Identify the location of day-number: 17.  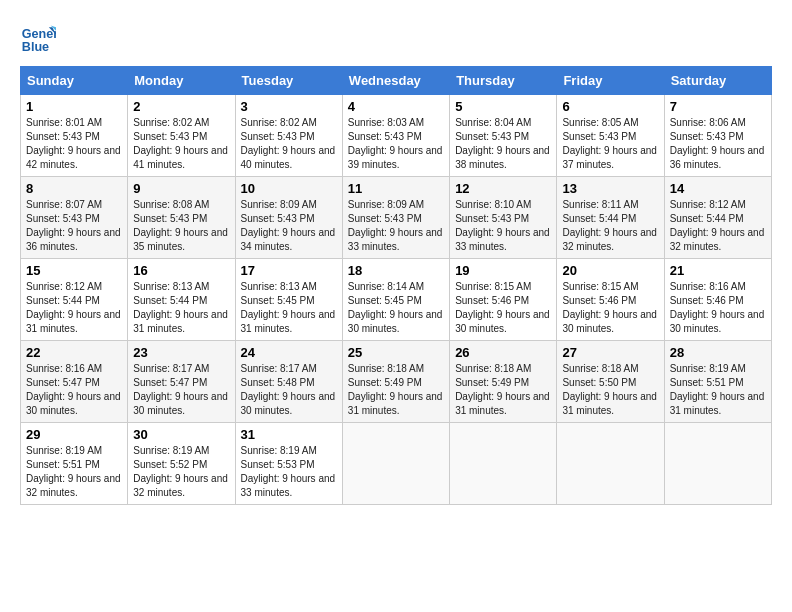
(289, 270).